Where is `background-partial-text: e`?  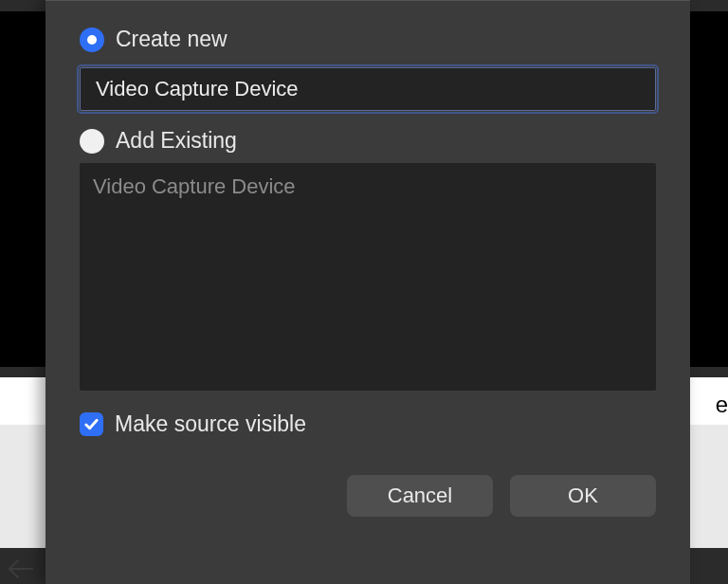
background-partial-text: e is located at coordinates (722, 405).